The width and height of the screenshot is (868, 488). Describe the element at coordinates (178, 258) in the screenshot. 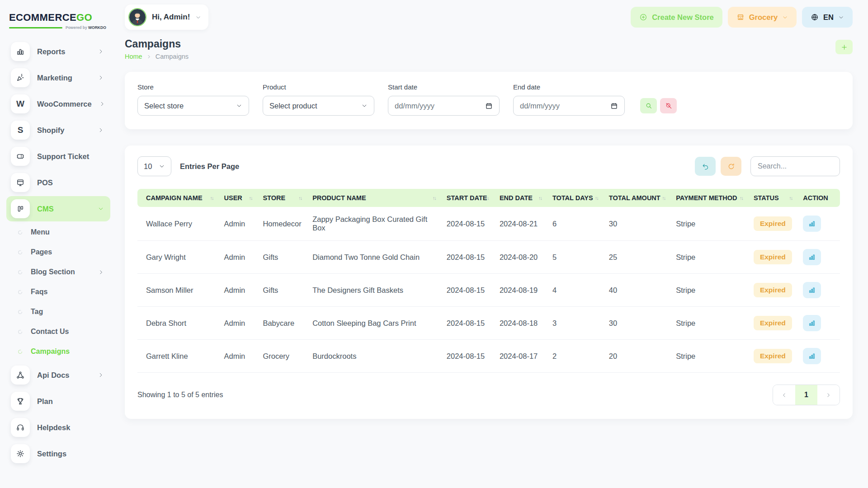

I see `cell-campaign-name: Gary Wright` at that location.